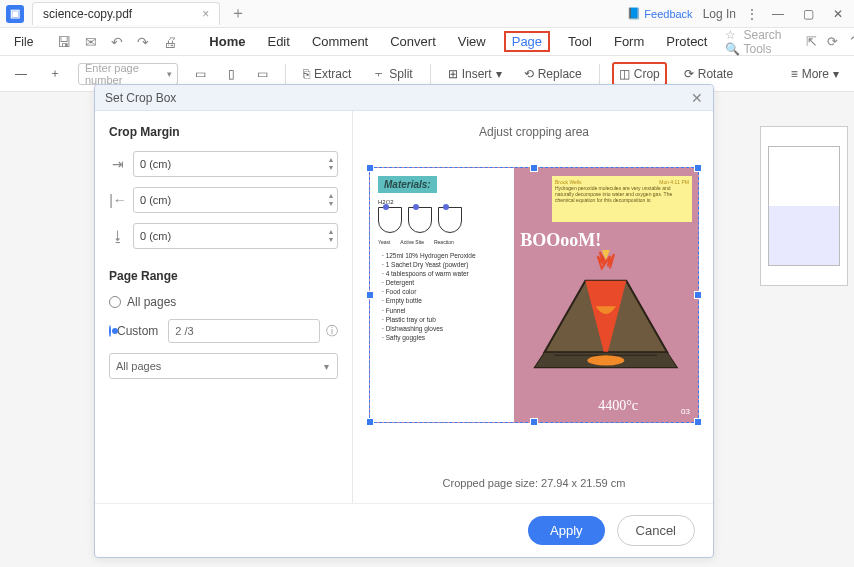  I want to click on page-thumbnail, so click(804, 206).